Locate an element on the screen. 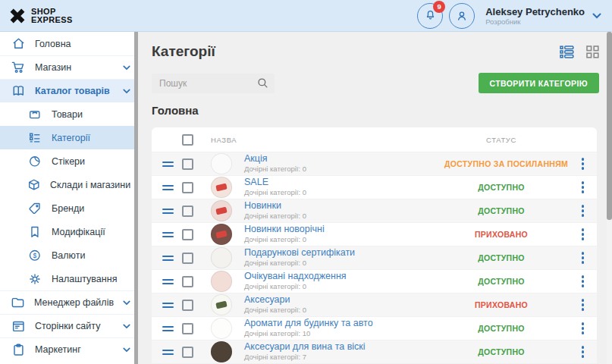 Image resolution: width=612 pixels, height=364 pixels. sidebar-item-categories: Категорії is located at coordinates (69, 138).